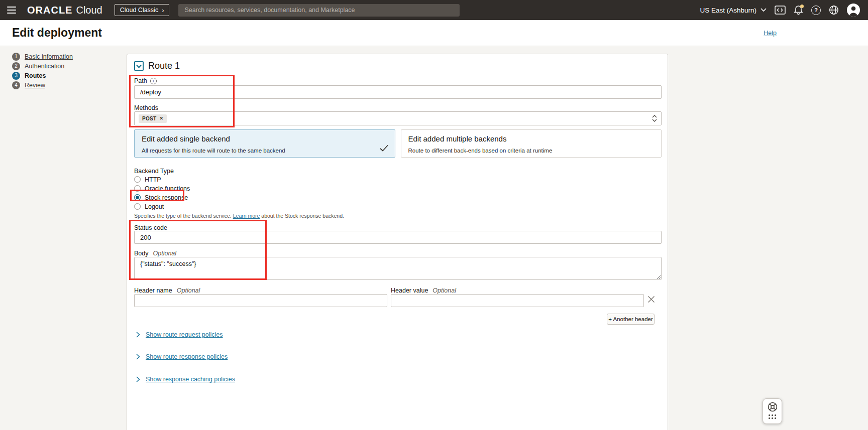 The width and height of the screenshot is (868, 430). I want to click on optional-tag: Optional, so click(189, 291).